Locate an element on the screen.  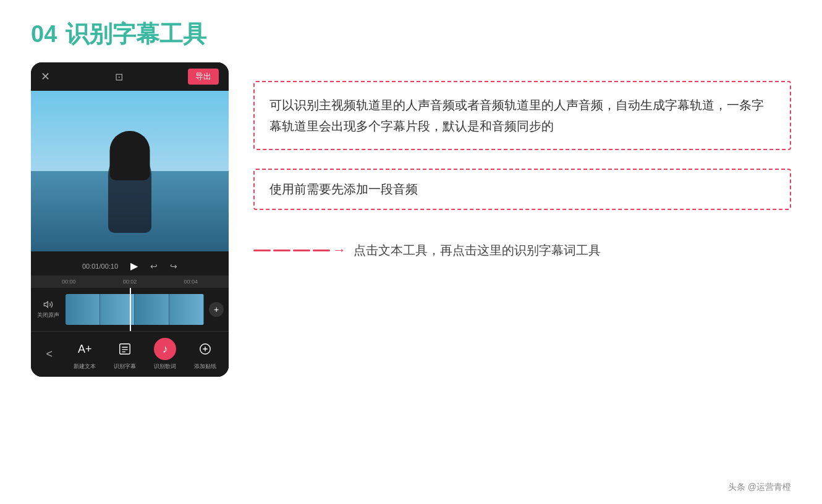
close-icon: ✕ is located at coordinates (46, 77).